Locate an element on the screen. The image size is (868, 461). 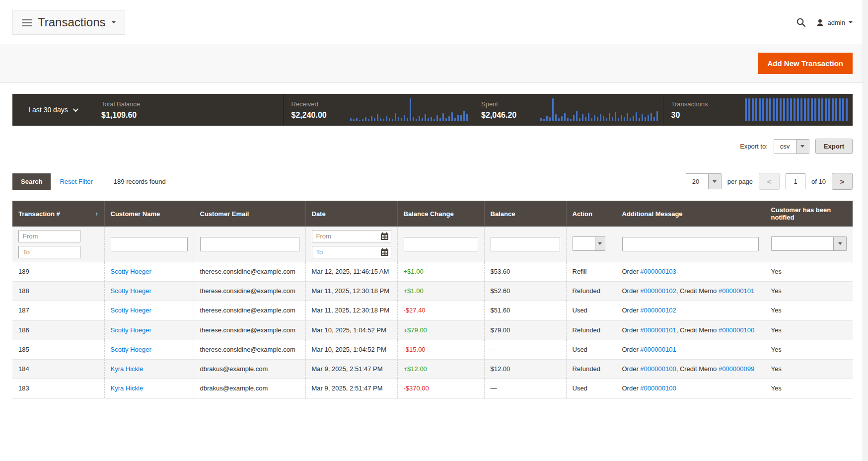
cell-transaction-id: 183 is located at coordinates (59, 388).